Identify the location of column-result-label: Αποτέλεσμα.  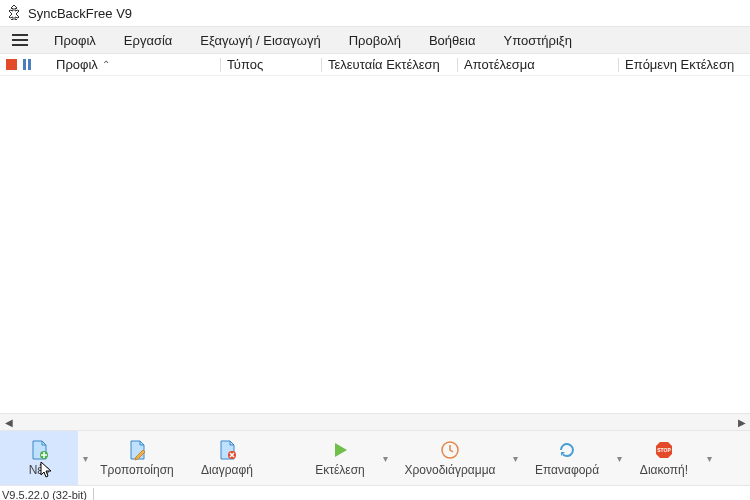
(500, 64).